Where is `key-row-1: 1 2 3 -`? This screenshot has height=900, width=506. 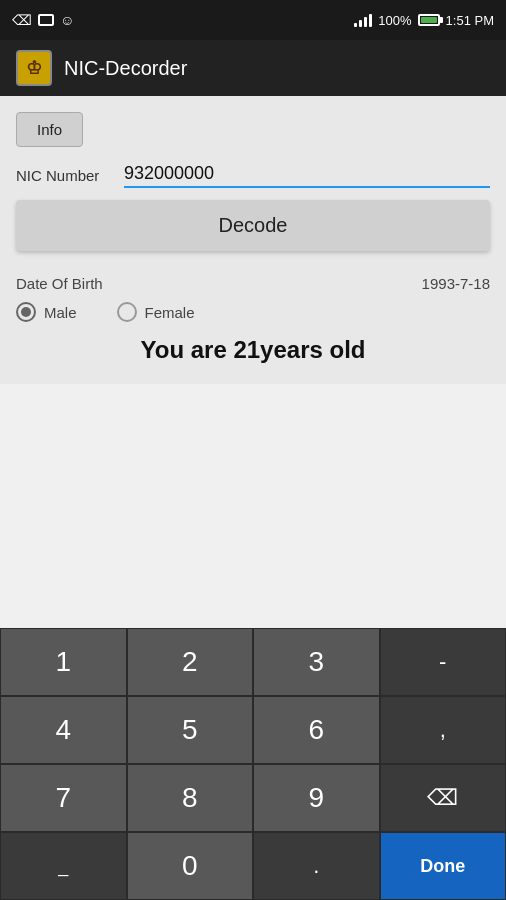
key-row-1: 1 2 3 - is located at coordinates (253, 662).